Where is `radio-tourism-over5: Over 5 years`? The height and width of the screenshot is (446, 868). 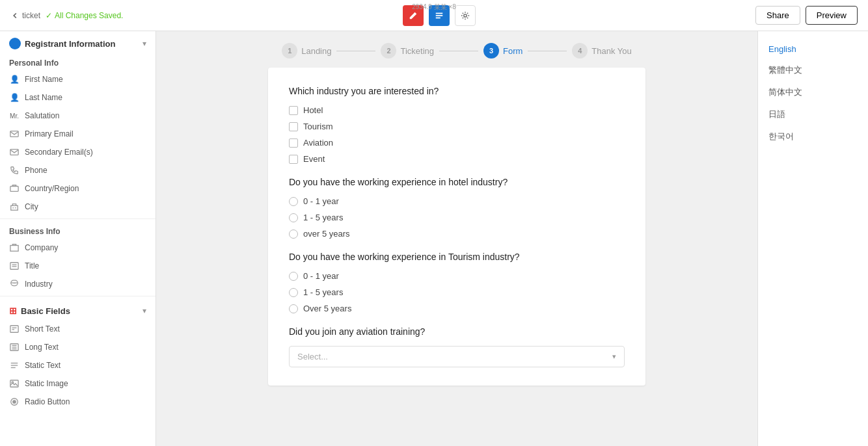 radio-tourism-over5: Over 5 years is located at coordinates (457, 308).